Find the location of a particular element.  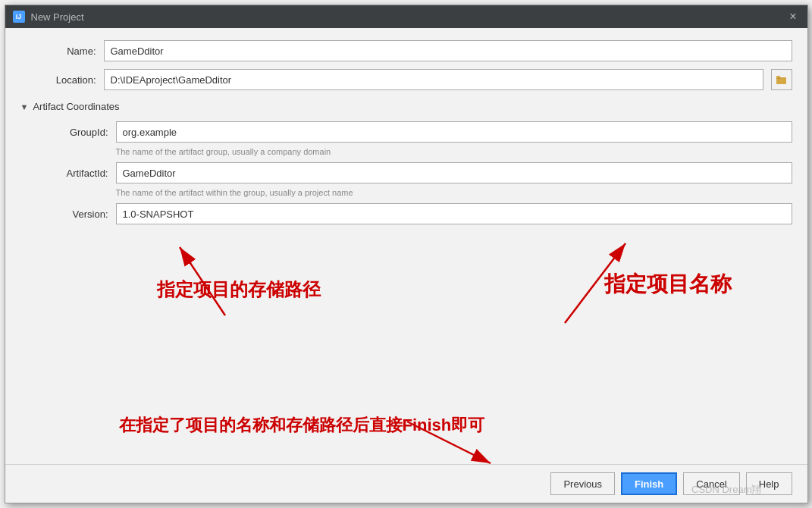

artifactid-row: ArtifactId: is located at coordinates (412, 173).